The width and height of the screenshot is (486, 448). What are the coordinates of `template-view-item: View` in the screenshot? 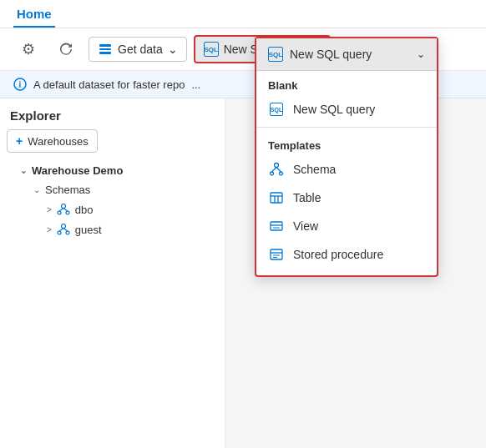 It's located at (347, 226).